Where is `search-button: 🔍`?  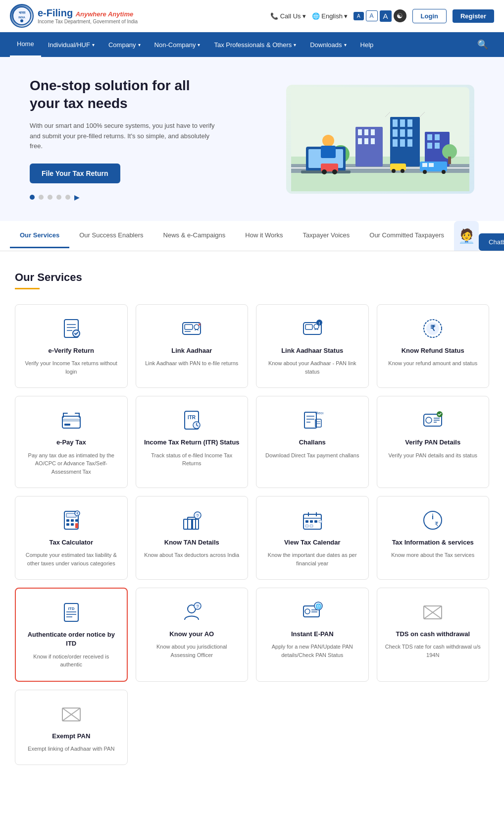
search-button: 🔍 is located at coordinates (483, 45).